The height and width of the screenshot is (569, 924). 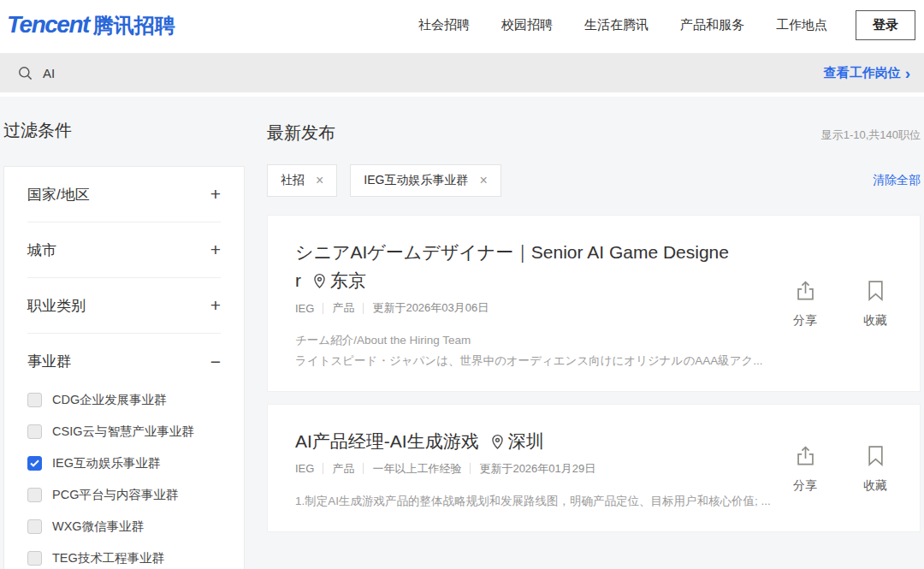 What do you see at coordinates (416, 181) in the screenshot?
I see `chip-label: IEG互动娱乐事业群` at bounding box center [416, 181].